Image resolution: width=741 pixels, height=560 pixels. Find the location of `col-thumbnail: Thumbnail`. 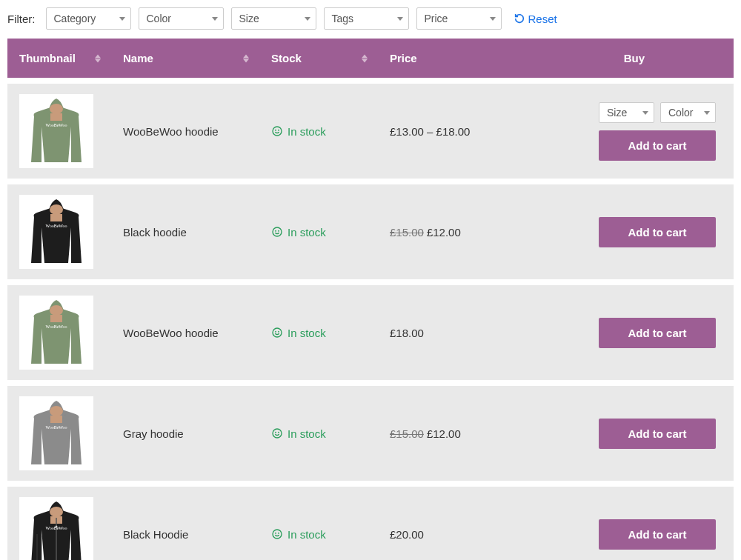

col-thumbnail: Thumbnail is located at coordinates (59, 58).